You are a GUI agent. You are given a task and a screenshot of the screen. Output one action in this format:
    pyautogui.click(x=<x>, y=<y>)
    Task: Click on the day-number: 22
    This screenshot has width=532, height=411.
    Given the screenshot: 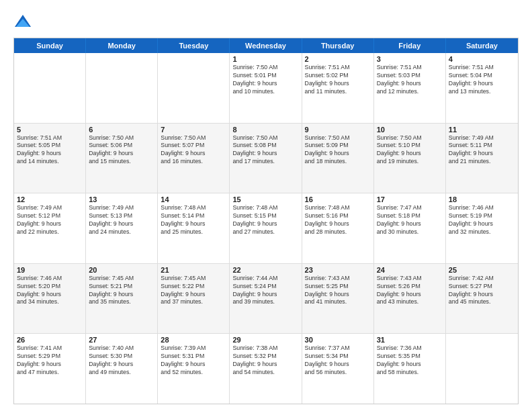 What is the action you would take?
    pyautogui.click(x=265, y=270)
    